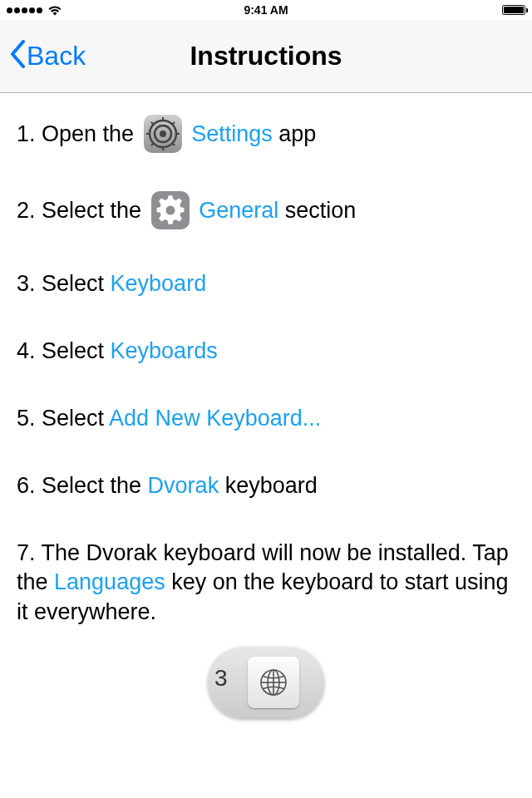 The height and width of the screenshot is (798, 532). Describe the element at coordinates (159, 283) in the screenshot. I see `keyboard-link: Keyboard` at that location.